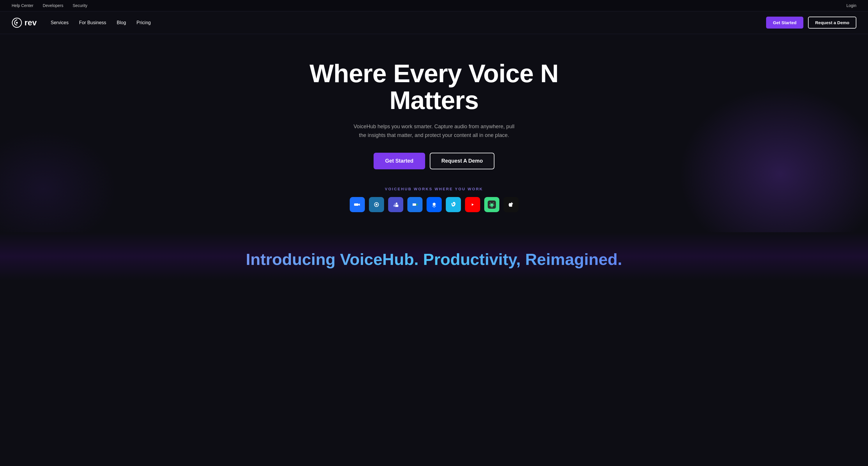 The image size is (868, 466). I want to click on hero-subtitle: VoiceHub helps you work smarter. Capture…, so click(434, 131).